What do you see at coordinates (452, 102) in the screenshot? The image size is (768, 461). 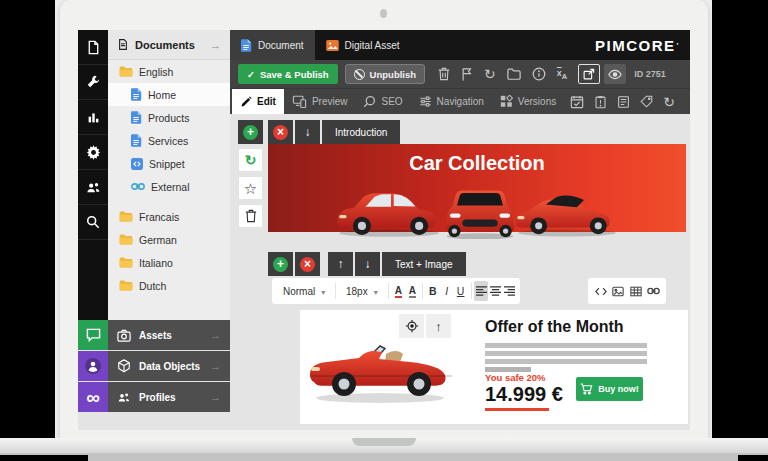 I see `tab-navigation: Navigation` at bounding box center [452, 102].